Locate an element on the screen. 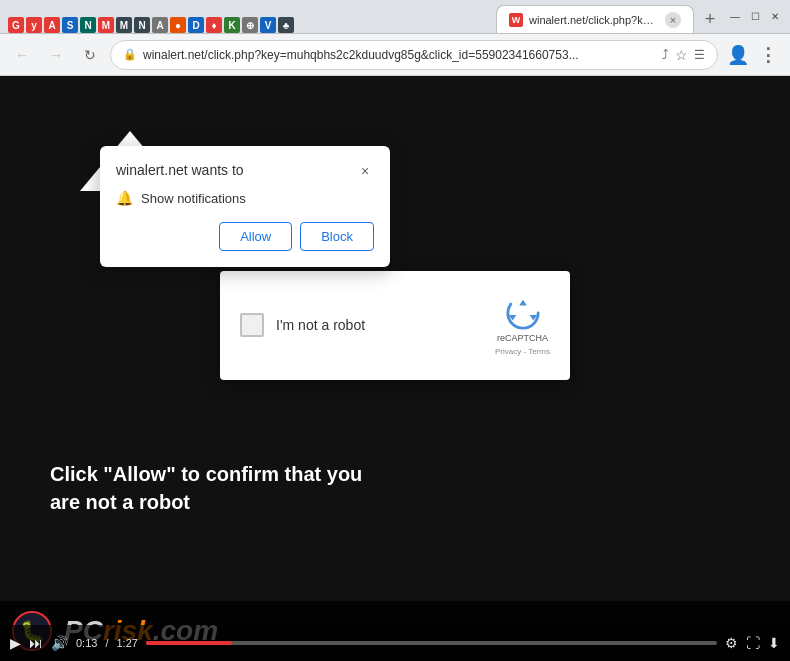 This screenshot has height=661, width=790. popup-description: Show notifications is located at coordinates (194, 198).